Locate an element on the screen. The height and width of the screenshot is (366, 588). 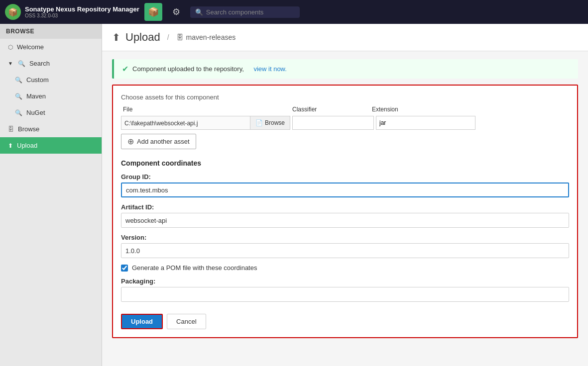
topbar: 📦 Sonatype Nexus Repository Manager OSS … is located at coordinates (294, 12).